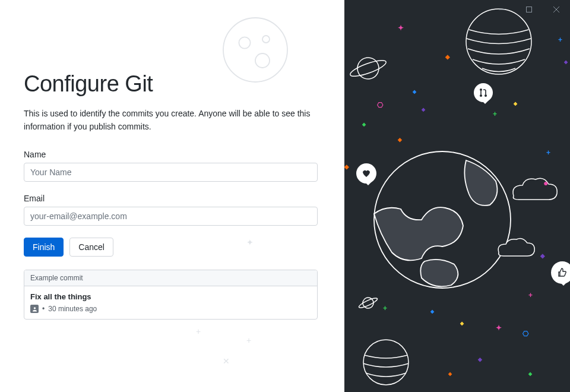  What do you see at coordinates (34, 309) in the screenshot?
I see `avatar-icon` at bounding box center [34, 309].